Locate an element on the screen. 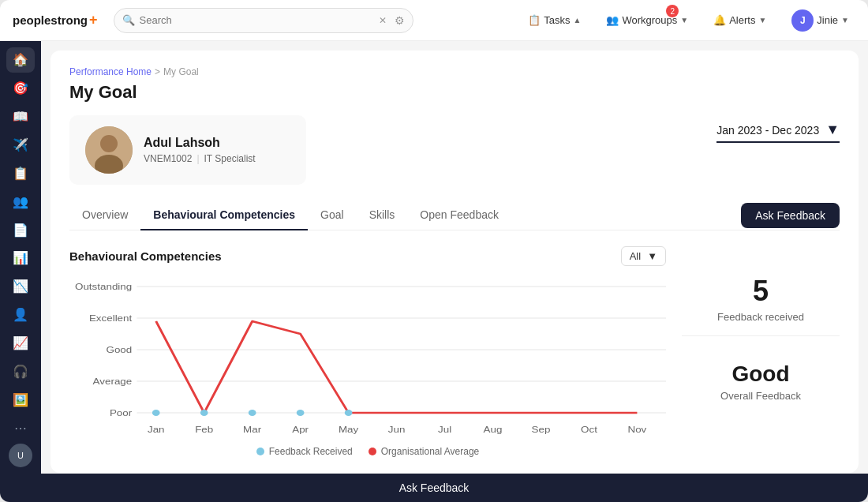  tab-behavioural-competencies: Behavioural Competencies is located at coordinates (224, 215).